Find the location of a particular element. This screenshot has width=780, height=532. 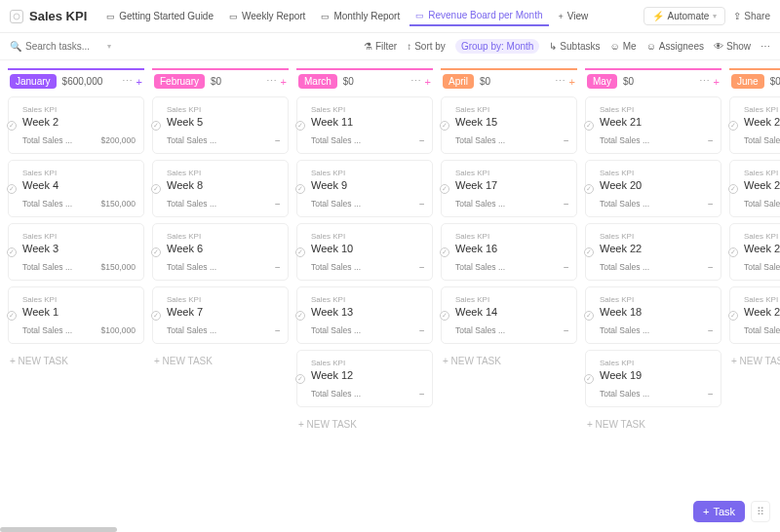

task-card: ✓Sales KPIWeek 25Total Sales ...– is located at coordinates (755, 125).